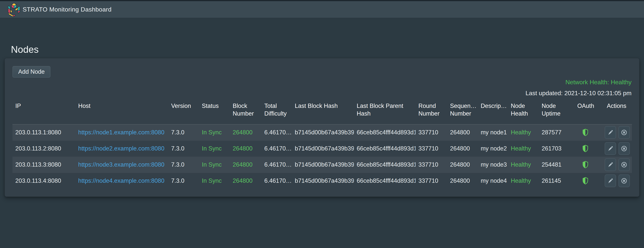 Image resolution: width=644 pixels, height=248 pixels. I want to click on page-title: Nodes, so click(325, 50).